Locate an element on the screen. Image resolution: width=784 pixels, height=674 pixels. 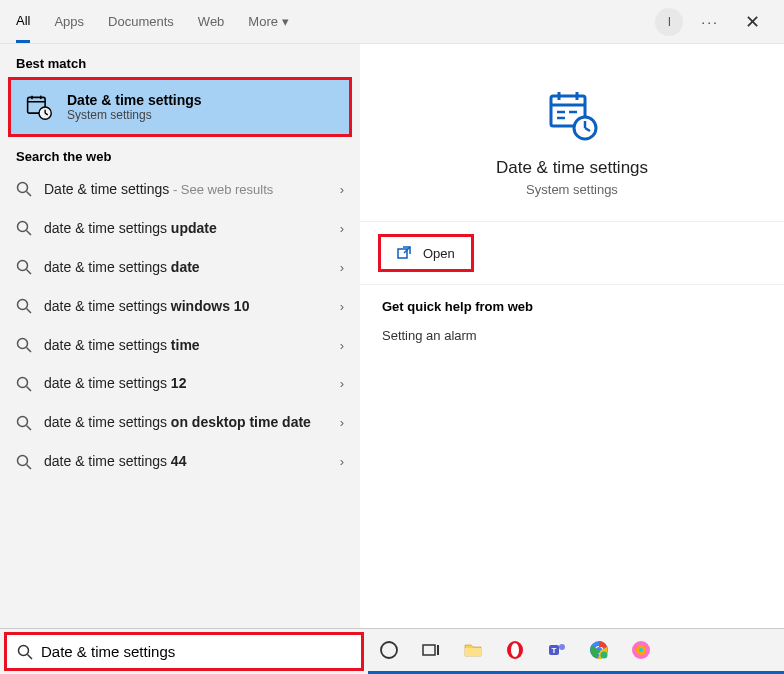
tab-more-label: More is located at coordinates (263, 22).